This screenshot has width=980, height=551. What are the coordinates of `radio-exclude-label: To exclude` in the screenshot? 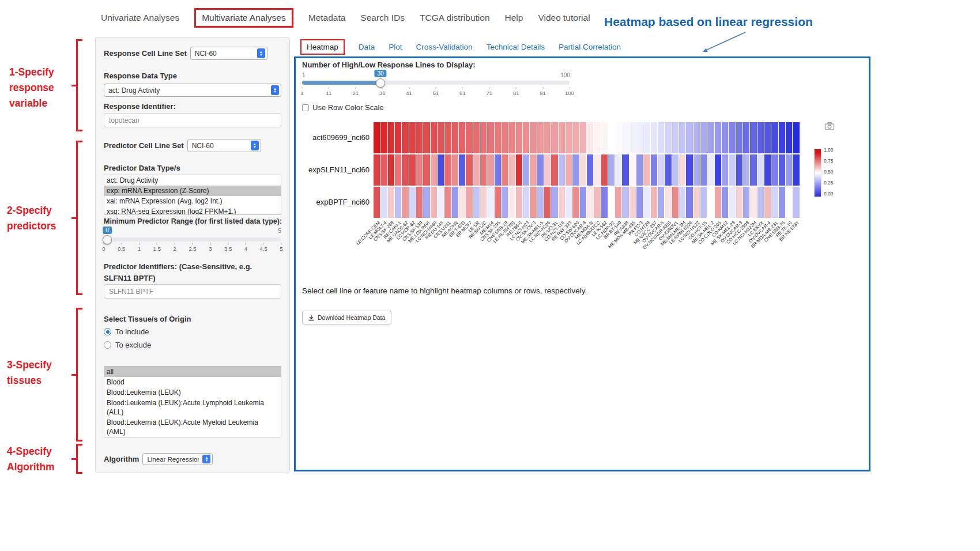 It's located at (133, 345).